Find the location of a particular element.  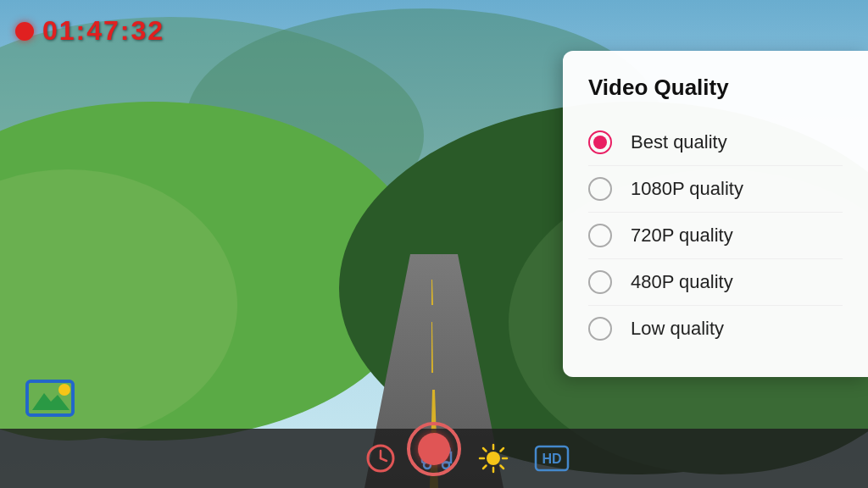

hd-icon: HD is located at coordinates (552, 458).